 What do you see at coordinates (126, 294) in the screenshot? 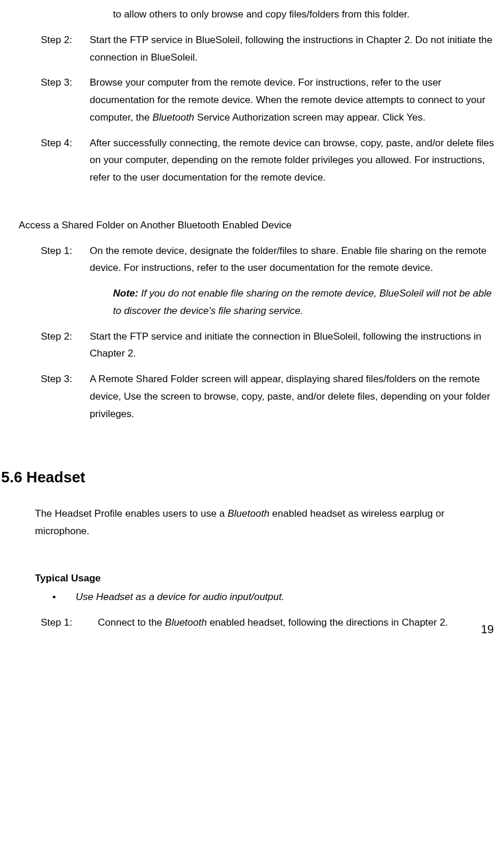
I see `note-label: Note:` at bounding box center [126, 294].